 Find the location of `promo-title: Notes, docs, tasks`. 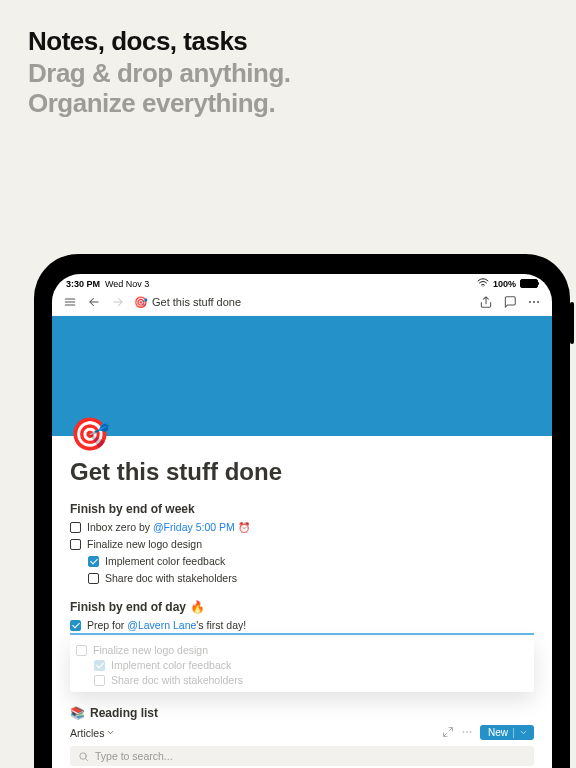

promo-title: Notes, docs, tasks is located at coordinates (288, 42).